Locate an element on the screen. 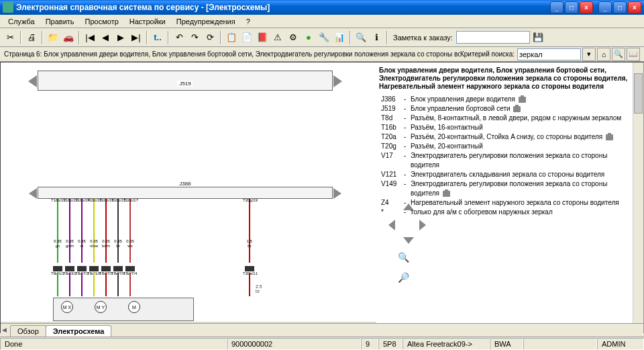 This screenshot has width=644, height=350. block-j519: J519 is located at coordinates (185, 81).